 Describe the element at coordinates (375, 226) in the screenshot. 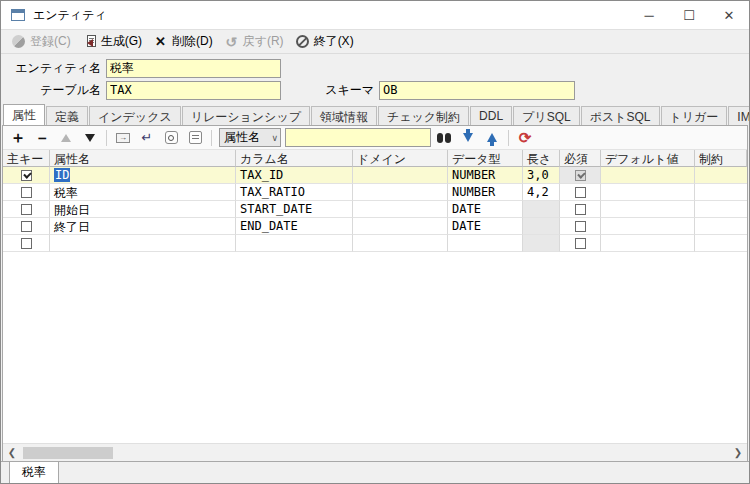

I see `table-row: 終了日 END_DATE DATE` at that location.